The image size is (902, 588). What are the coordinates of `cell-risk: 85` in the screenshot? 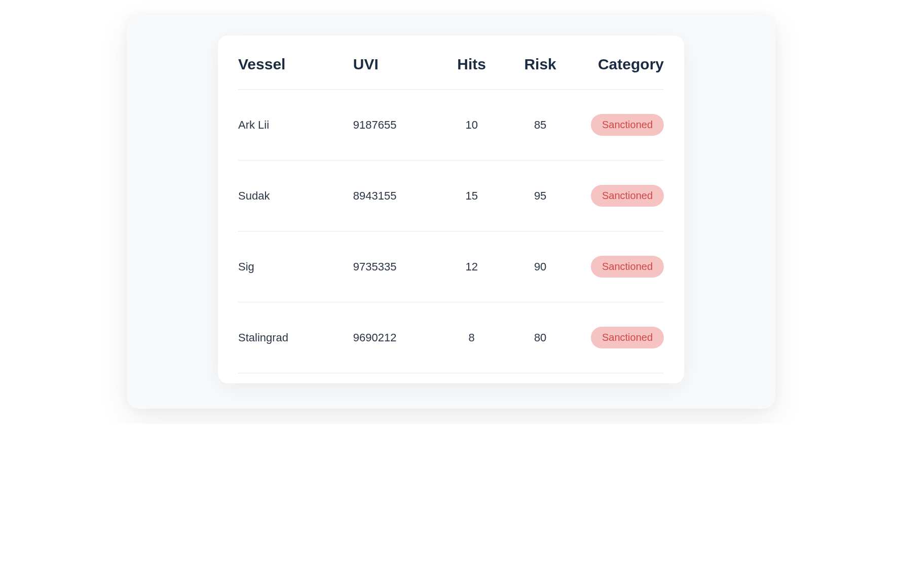 It's located at (540, 125).